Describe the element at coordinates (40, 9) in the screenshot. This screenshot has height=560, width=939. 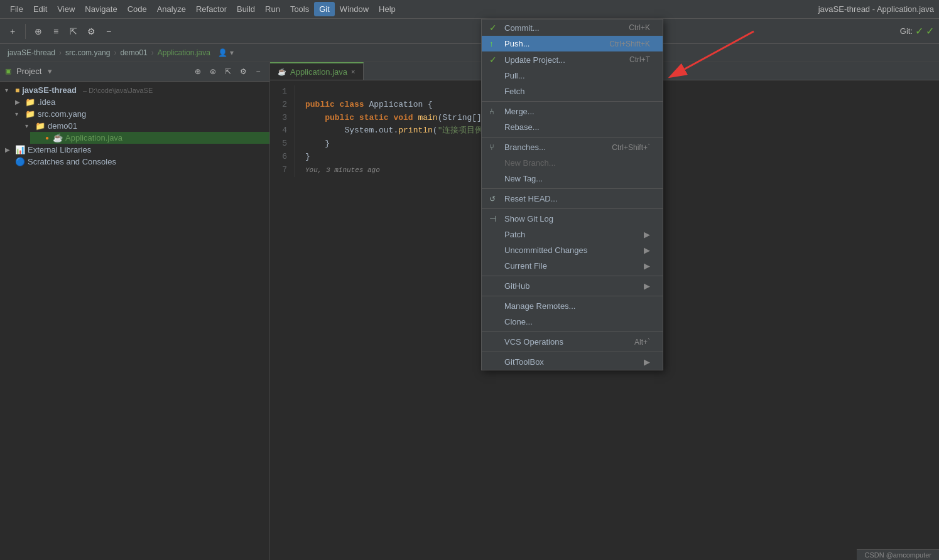
I see `menu-edit: Edit` at that location.